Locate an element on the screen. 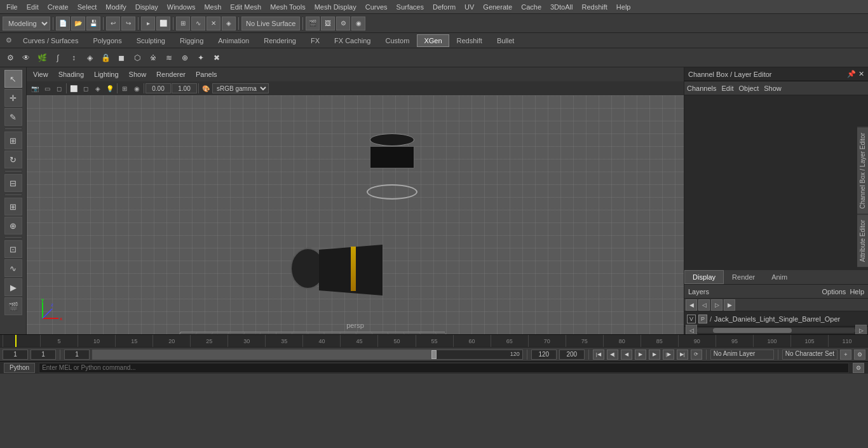 This screenshot has height=448, width=868. vp-colorspace-select: sRGB gamma is located at coordinates (240, 88).